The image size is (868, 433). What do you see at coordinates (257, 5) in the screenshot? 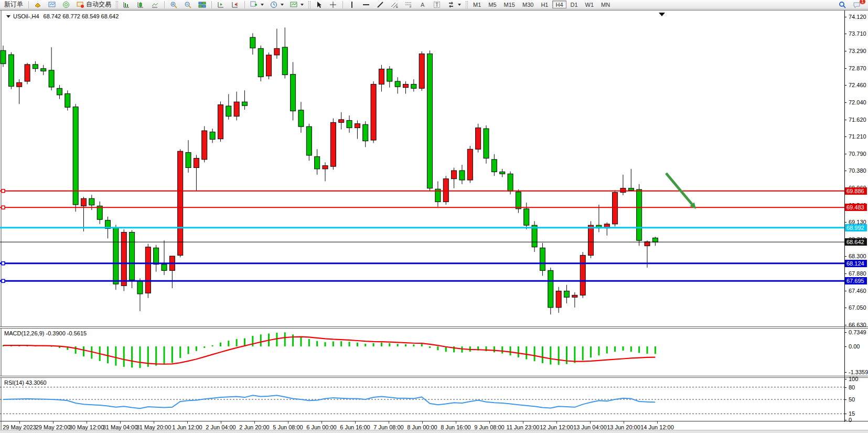
I see `indicators-button` at bounding box center [257, 5].